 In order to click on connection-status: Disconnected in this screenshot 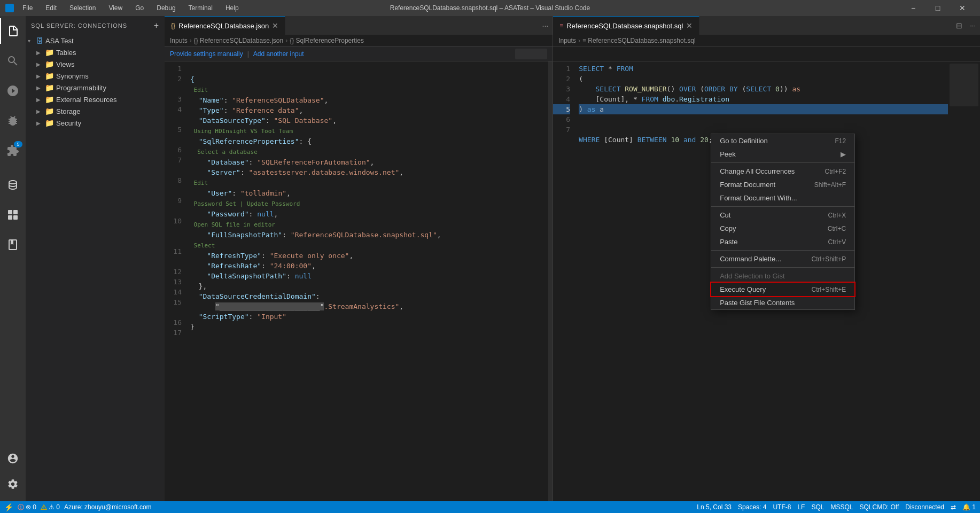, I will do `click(924, 507)`.